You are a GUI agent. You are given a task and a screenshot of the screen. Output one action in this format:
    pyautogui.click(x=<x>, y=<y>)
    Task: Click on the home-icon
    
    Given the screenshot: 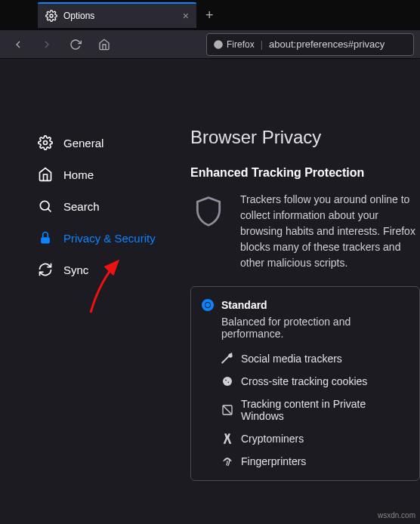 What is the action you would take?
    pyautogui.click(x=45, y=174)
    